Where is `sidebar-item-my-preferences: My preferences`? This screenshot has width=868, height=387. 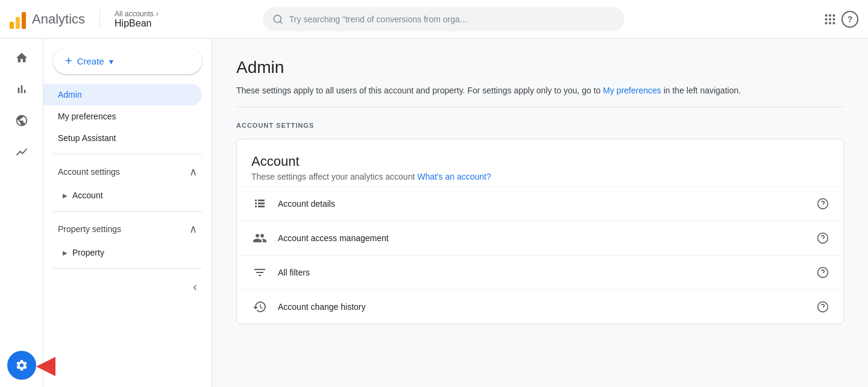
sidebar-item-my-preferences: My preferences is located at coordinates (123, 116).